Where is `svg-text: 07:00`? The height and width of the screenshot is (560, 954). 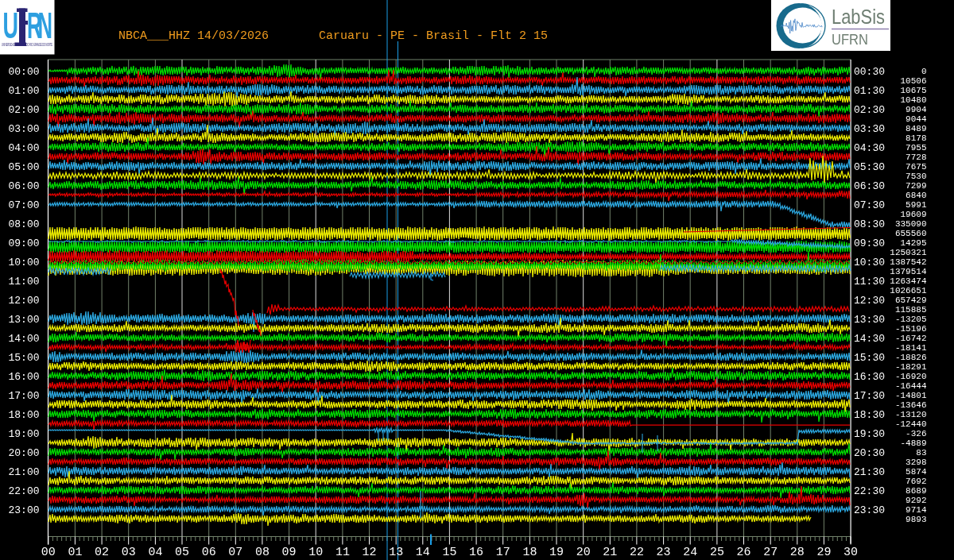
svg-text: 07:00 is located at coordinates (24, 205).